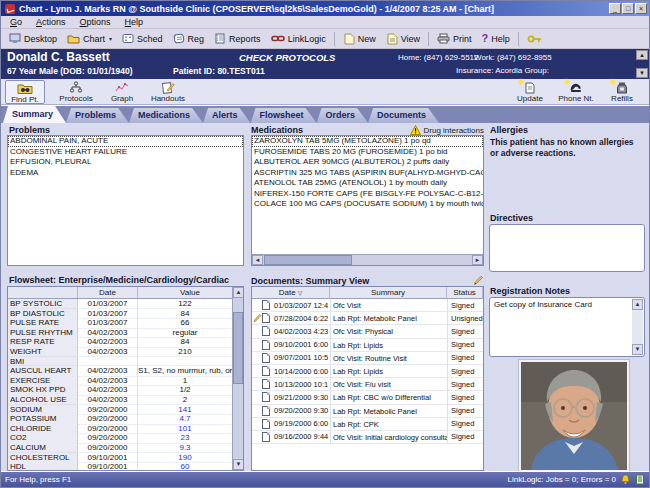 The width and height of the screenshot is (650, 488). Describe the element at coordinates (368, 260) in the screenshot. I see `medications-horizontal-scrollbar: ◄ ►` at that location.